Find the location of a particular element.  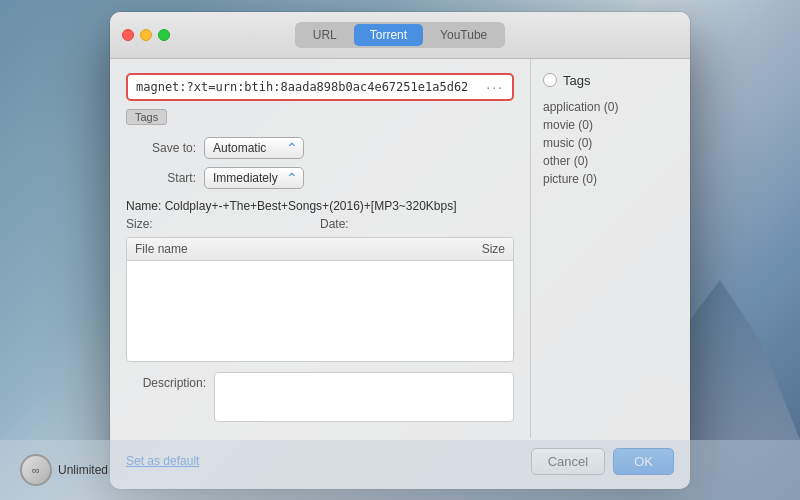

start-label: Start: is located at coordinates (161, 178).